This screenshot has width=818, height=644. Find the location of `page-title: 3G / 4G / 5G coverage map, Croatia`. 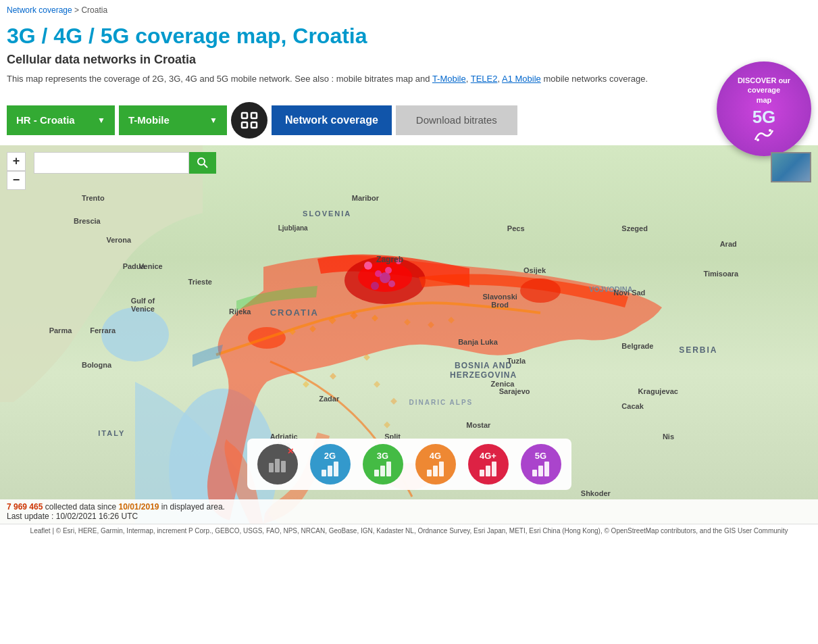

page-title: 3G / 4G / 5G coverage map, Croatia is located at coordinates (409, 36).